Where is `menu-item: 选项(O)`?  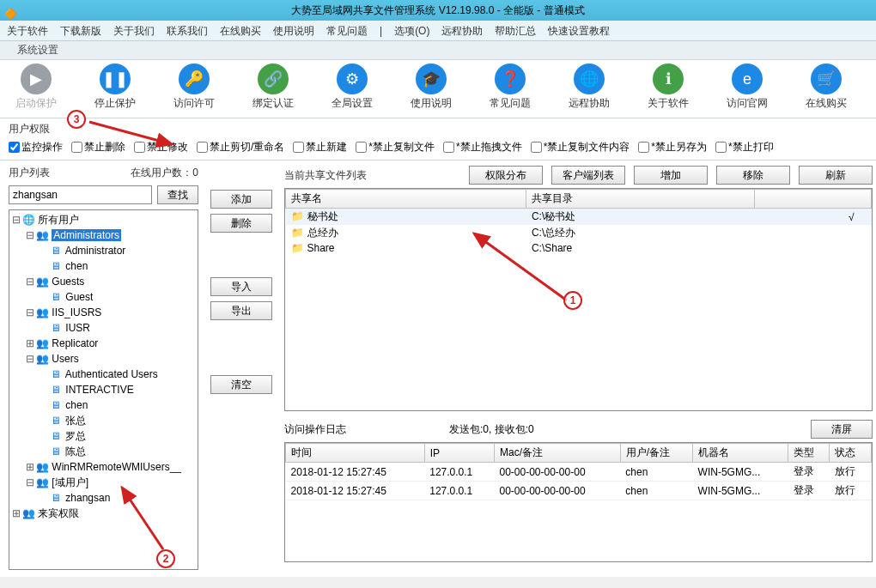 menu-item: 选项(O) is located at coordinates (412, 31).